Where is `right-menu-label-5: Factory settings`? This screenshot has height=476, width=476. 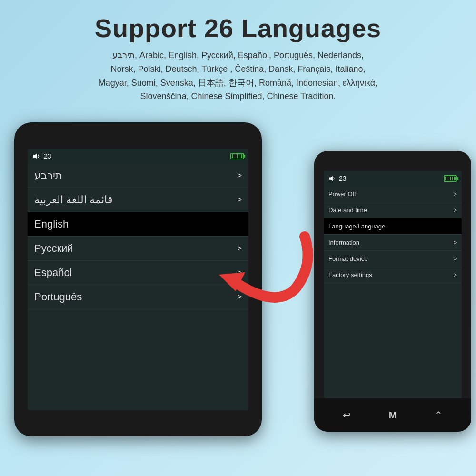 right-menu-label-5: Factory settings is located at coordinates (350, 275).